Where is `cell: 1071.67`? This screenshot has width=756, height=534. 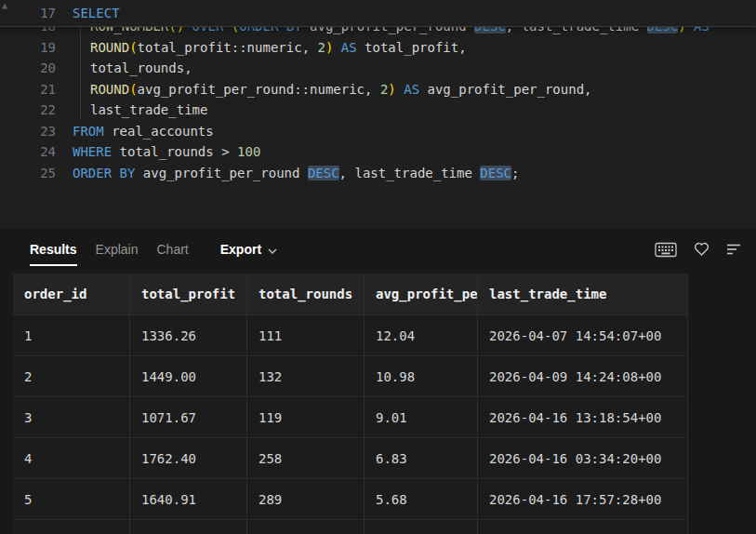
cell: 1071.67 is located at coordinates (189, 417).